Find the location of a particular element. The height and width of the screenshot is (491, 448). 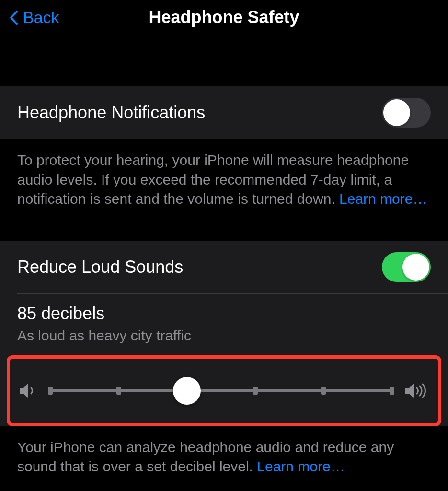

reduce-footer: Your iPhone can analyze headphone audio … is located at coordinates (224, 459).